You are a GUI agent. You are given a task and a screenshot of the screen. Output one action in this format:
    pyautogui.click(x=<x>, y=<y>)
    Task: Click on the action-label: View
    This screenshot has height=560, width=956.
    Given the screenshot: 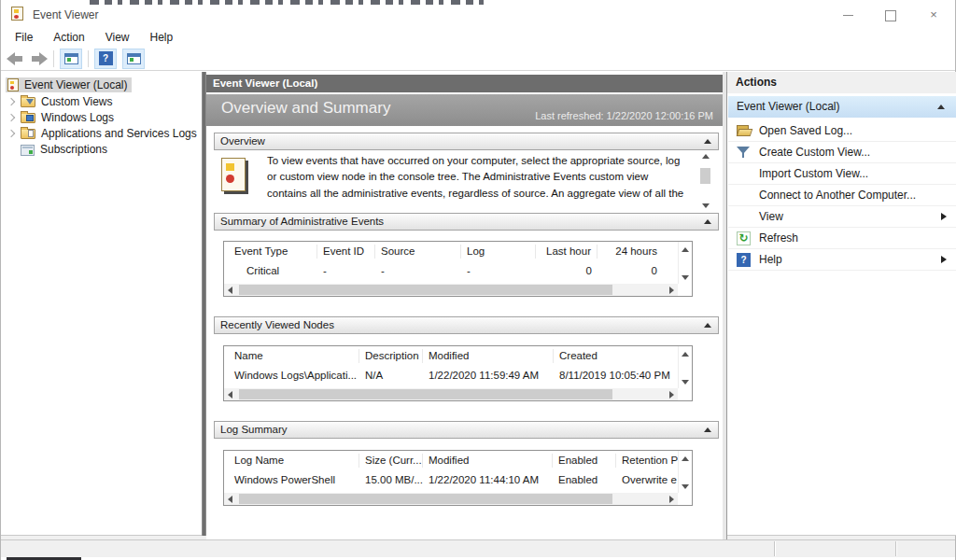 What is the action you would take?
    pyautogui.click(x=771, y=217)
    